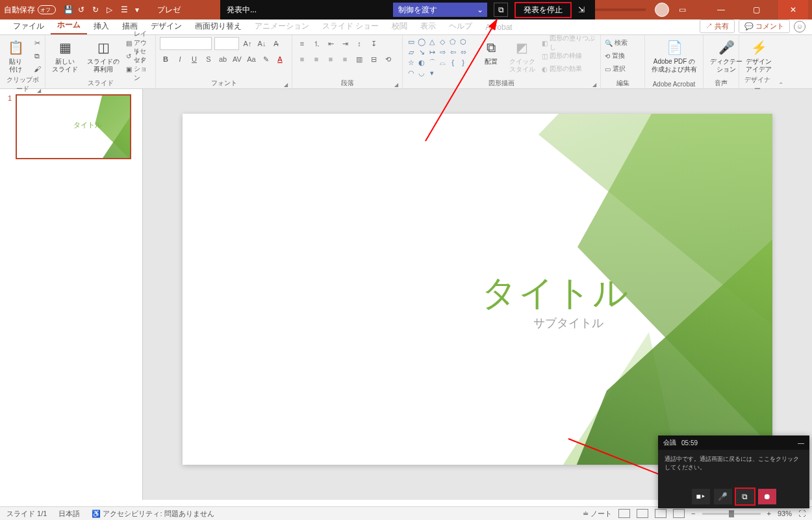  I want to click on tab-view: 表示, so click(428, 26).